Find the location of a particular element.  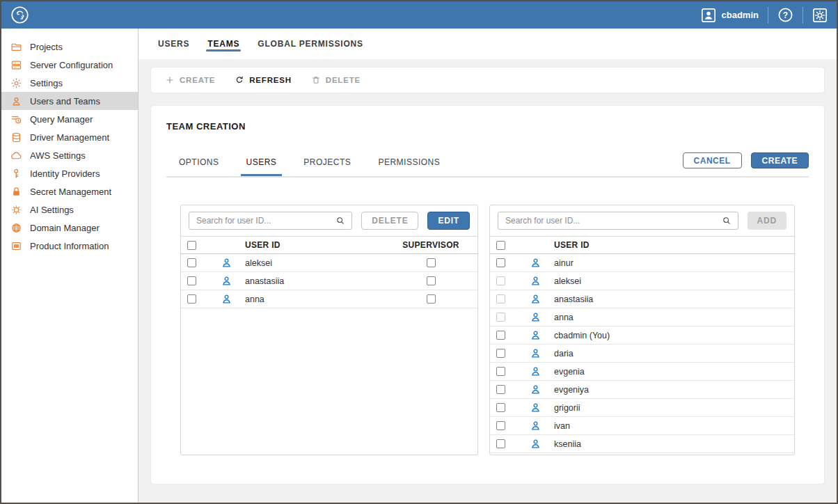

sidebar-item-label: Query Manager is located at coordinates (61, 120).